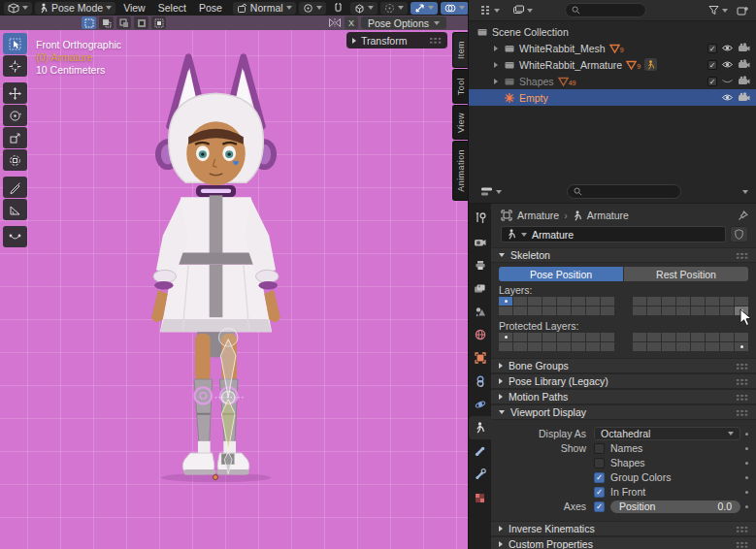 The image size is (756, 549). I want to click on sidebar-tab-view: View, so click(460, 122).